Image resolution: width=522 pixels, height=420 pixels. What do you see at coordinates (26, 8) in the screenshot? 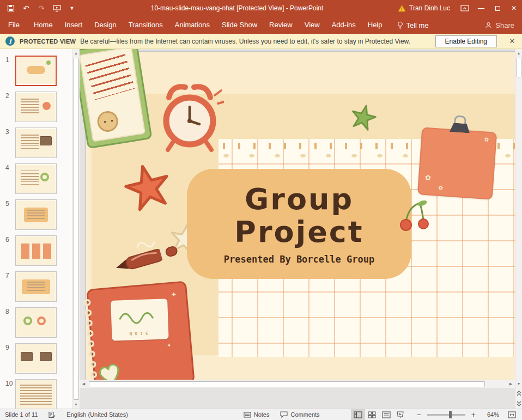
I see `undo-icon: ↶` at bounding box center [26, 8].